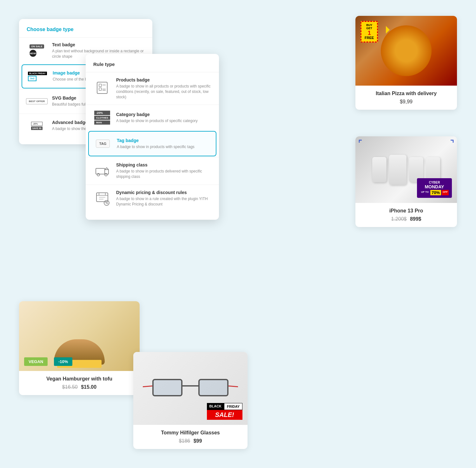 The image size is (476, 468). Describe the element at coordinates (406, 219) in the screenshot. I see `iphone-price: 1.200$ 899$` at that location.